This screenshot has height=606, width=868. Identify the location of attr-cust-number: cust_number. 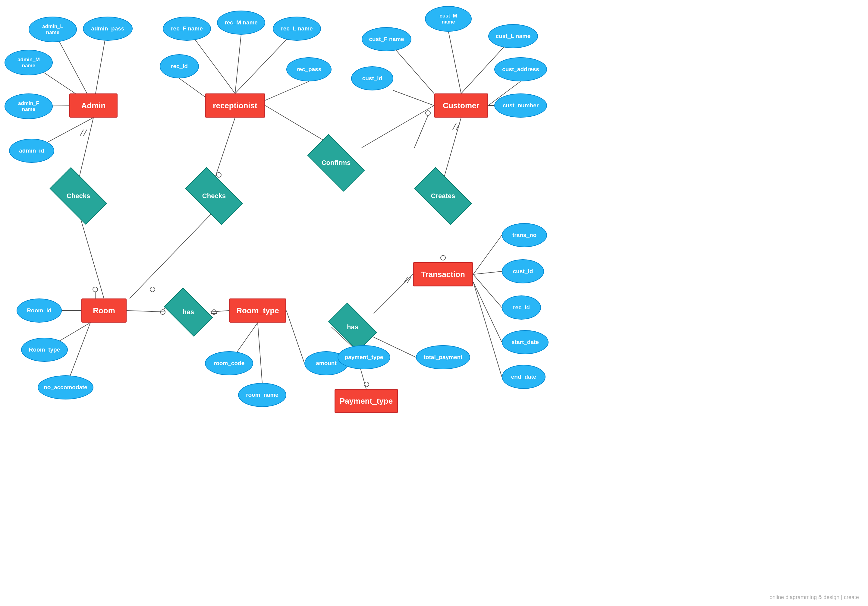
(521, 106).